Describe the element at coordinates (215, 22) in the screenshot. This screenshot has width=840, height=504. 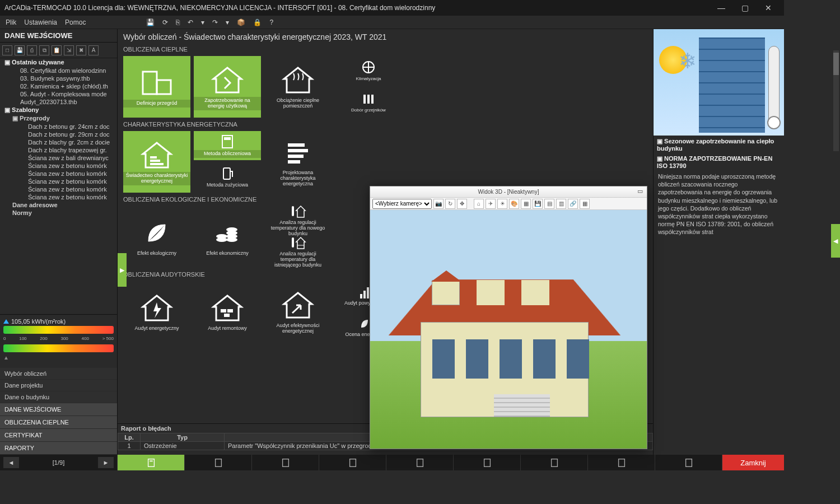
I see `redo-icon: ↷` at that location.